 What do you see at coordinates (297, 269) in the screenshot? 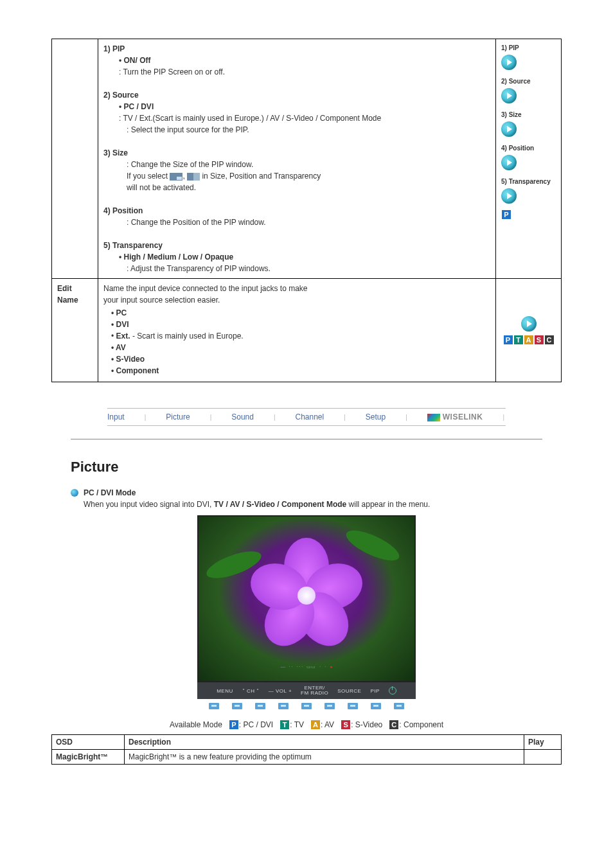
I see `transparency-desc: : Adjust the Transparency of PIP windows…` at bounding box center [297, 269].